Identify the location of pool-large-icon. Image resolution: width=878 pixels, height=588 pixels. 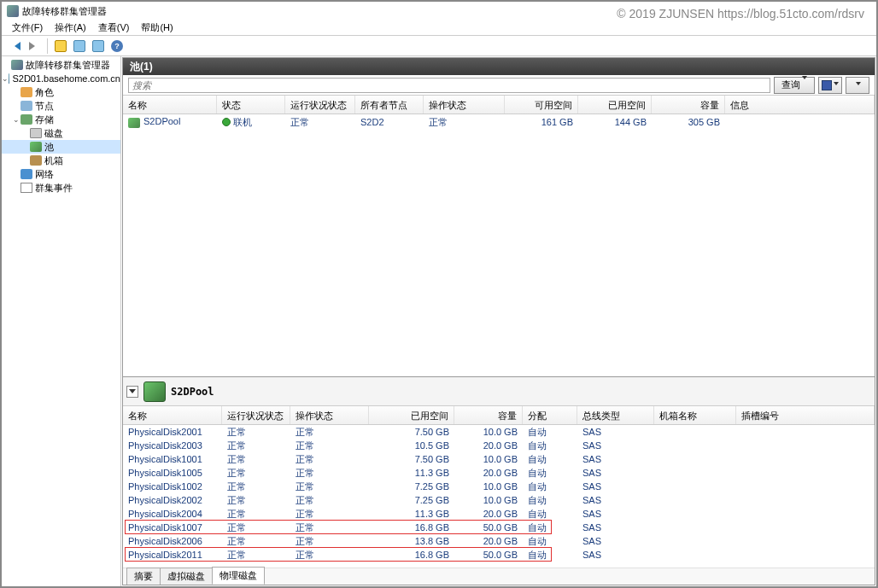
(155, 392).